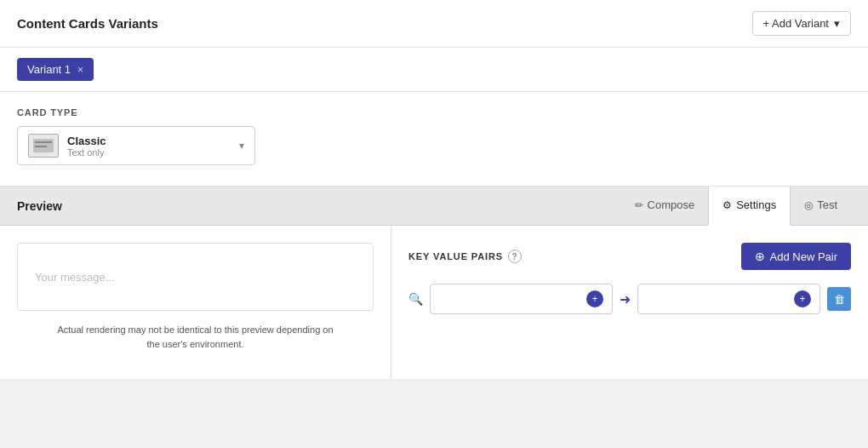 This screenshot has width=868, height=448. Describe the element at coordinates (136, 146) in the screenshot. I see `card-type-dropdown: Classic Text only ▾` at that location.